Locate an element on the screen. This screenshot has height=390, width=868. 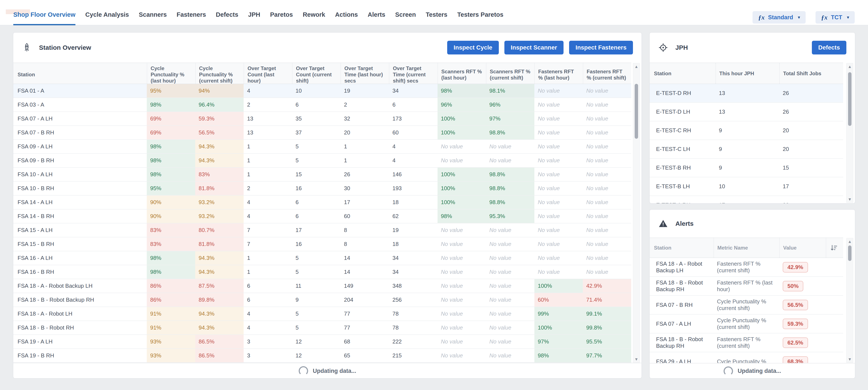
value-cell-3: 6 is located at coordinates (316, 105).